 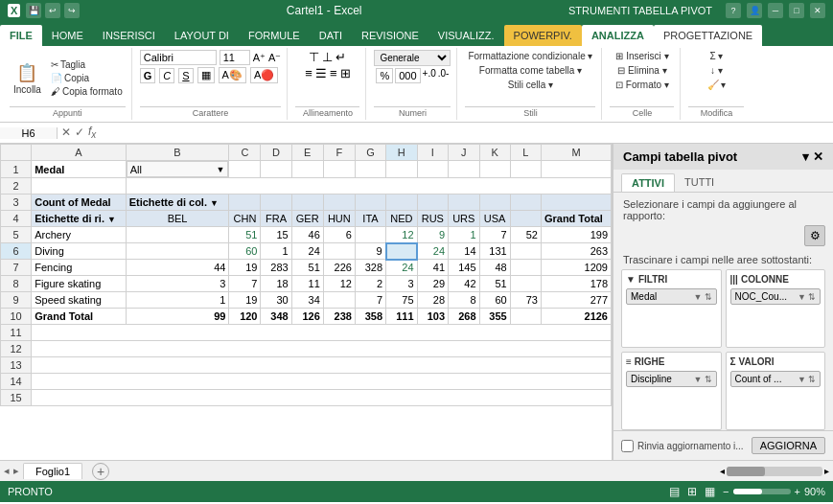 What do you see at coordinates (432, 153) in the screenshot?
I see `col-header-i: I` at bounding box center [432, 153].